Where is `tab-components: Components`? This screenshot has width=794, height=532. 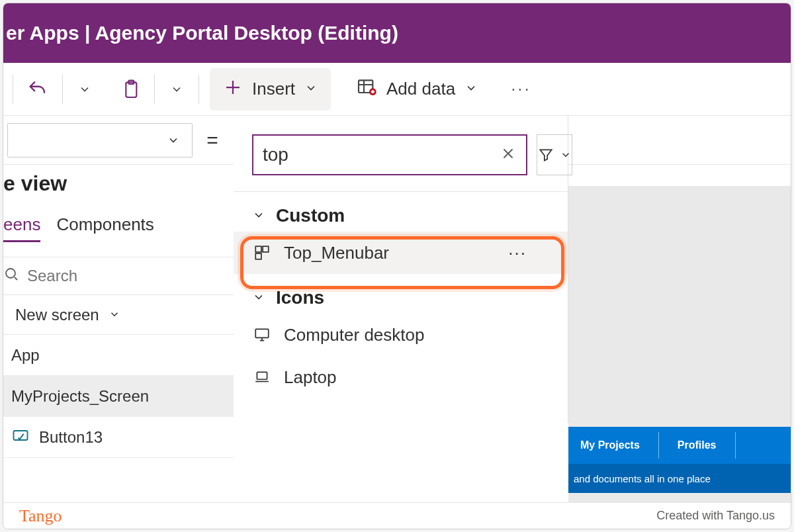
tab-components: Components is located at coordinates (105, 228).